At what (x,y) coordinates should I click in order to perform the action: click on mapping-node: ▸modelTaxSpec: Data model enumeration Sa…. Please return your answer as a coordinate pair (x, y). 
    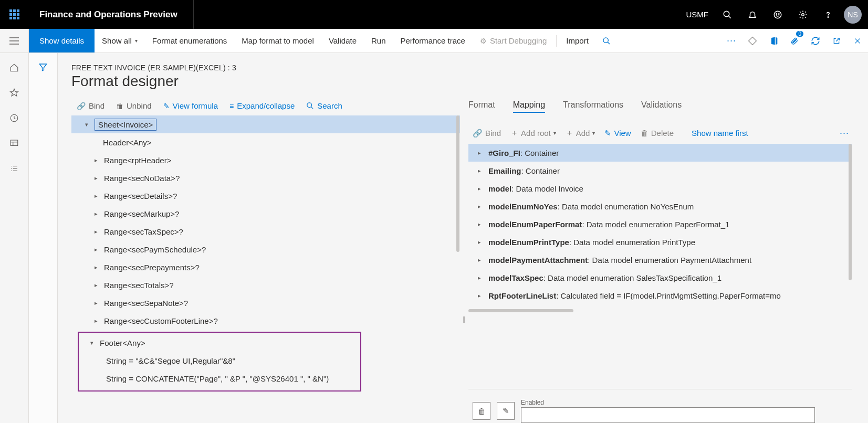
    Looking at the image, I should click on (661, 278).